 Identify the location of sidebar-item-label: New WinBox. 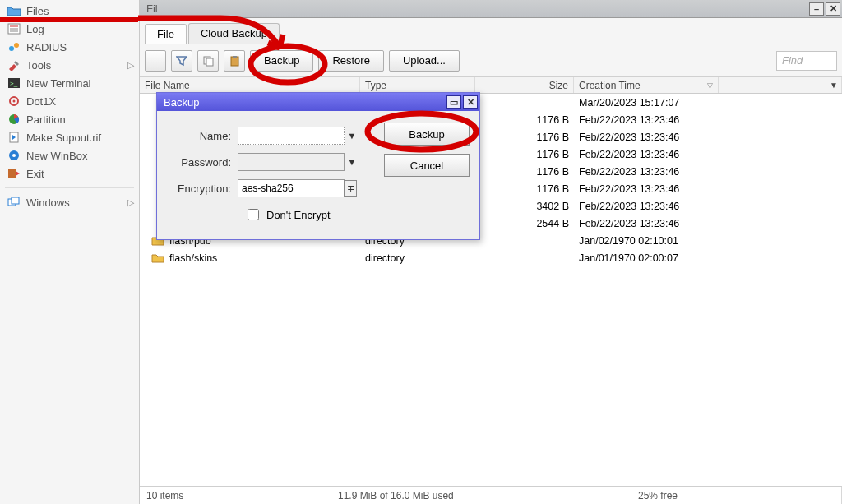
(57, 156).